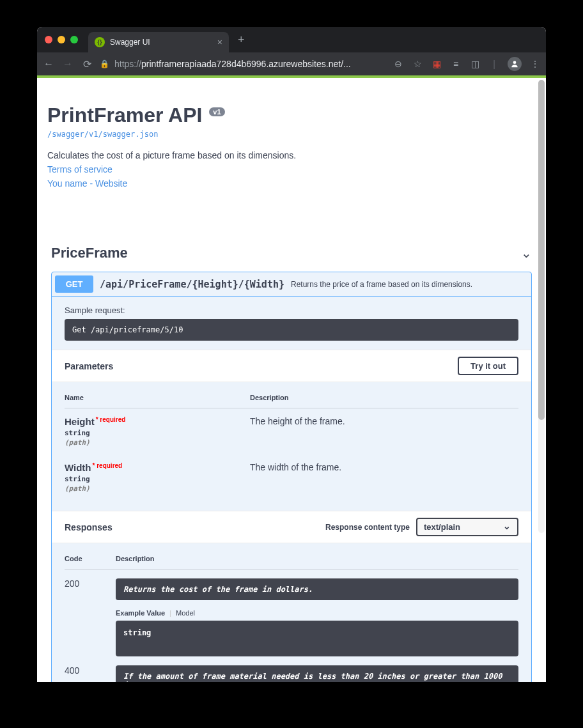 The height and width of the screenshot is (728, 583). I want to click on parameters-title: Parameters, so click(89, 366).